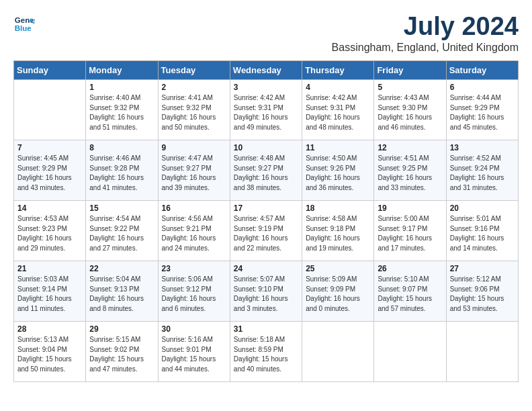 The height and width of the screenshot is (411, 532). What do you see at coordinates (194, 269) in the screenshot?
I see `day-number: 23` at bounding box center [194, 269].